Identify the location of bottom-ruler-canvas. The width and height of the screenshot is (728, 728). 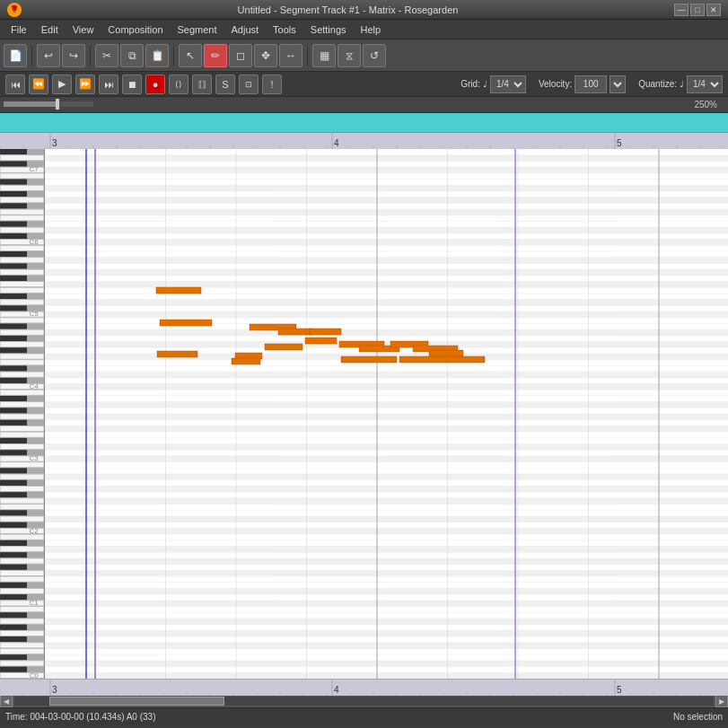
(364, 688).